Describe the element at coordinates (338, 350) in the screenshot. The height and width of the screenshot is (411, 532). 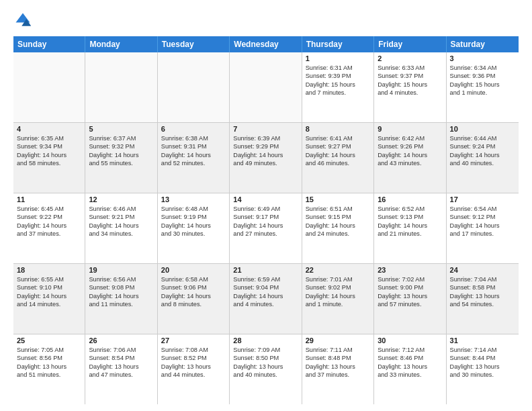
I see `cell-line: Sunrise: 7:11 AM` at that location.